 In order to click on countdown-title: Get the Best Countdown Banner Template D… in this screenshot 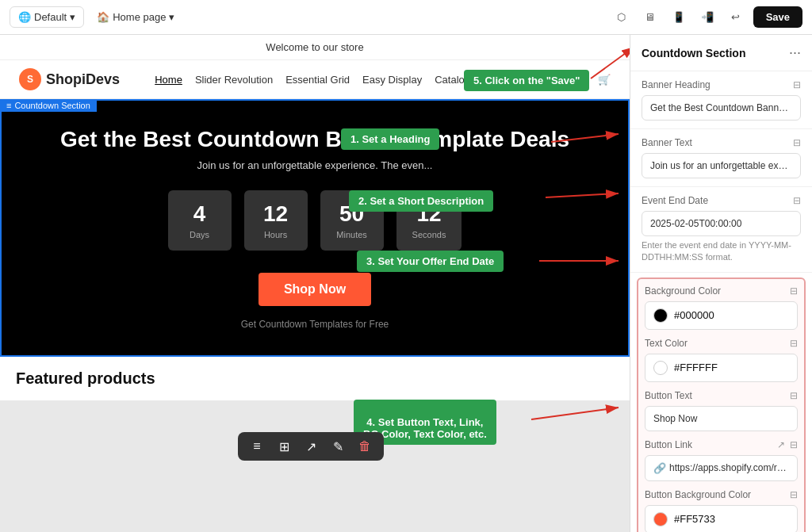, I will do `click(315, 140)`.